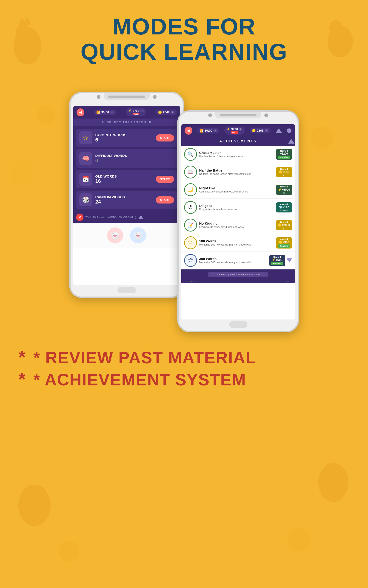 The height and width of the screenshot is (588, 368). Describe the element at coordinates (237, 192) in the screenshot. I see `achievement-desc-owl: Complete any lesson from 00:00 until 04:…` at that location.